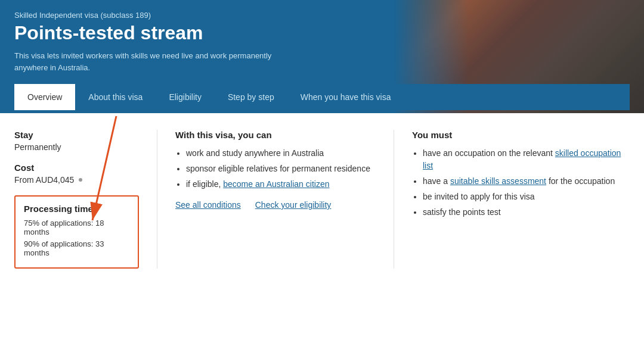 The image size is (644, 346). Describe the element at coordinates (208, 205) in the screenshot. I see `see-all-conditions-link: See all conditions` at that location.